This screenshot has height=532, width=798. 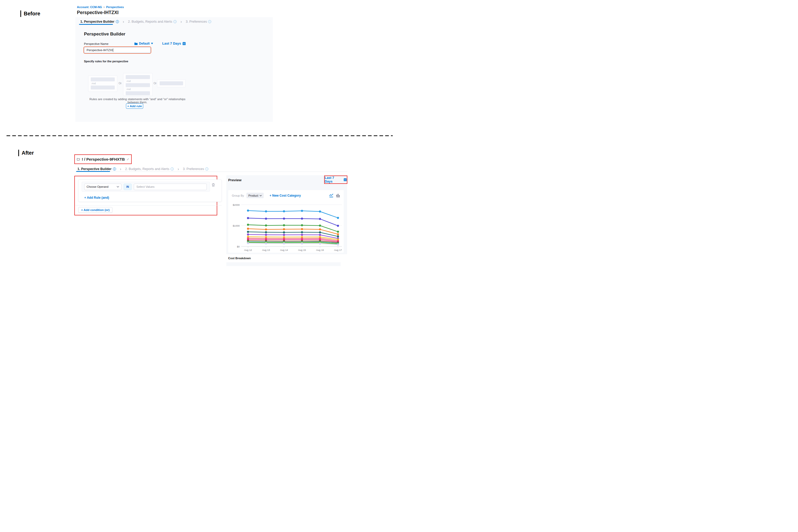 I want to click on page-title: Perspective-IHTZXI, so click(x=98, y=13).